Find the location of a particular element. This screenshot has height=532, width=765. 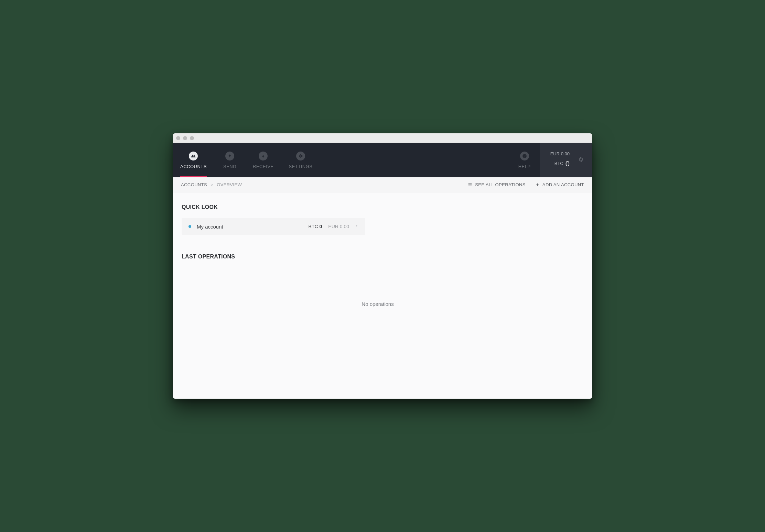

top-navbar: ACCOUNTS SEND RECEIVE SETTINGS is located at coordinates (383, 160).